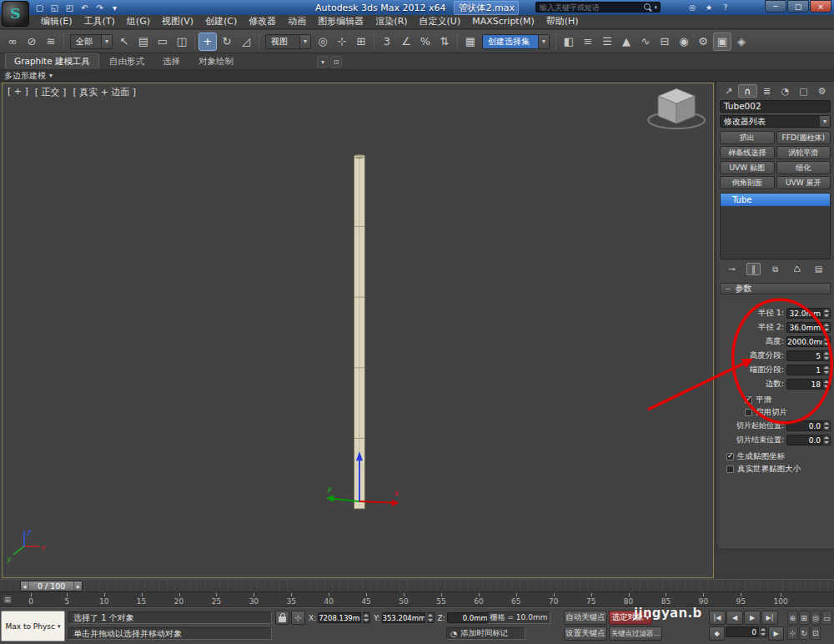 This screenshot has height=644, width=834. I want to click on select-and-scale-icon: ◿, so click(246, 42).